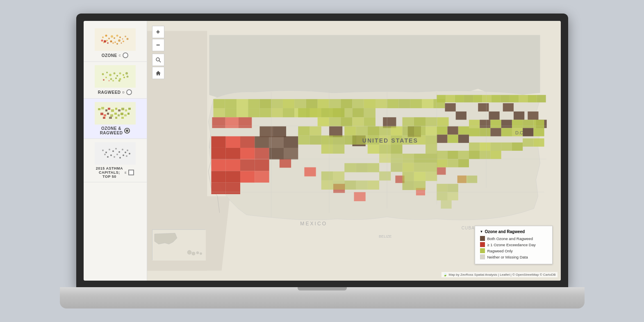 The width and height of the screenshot is (644, 322). Describe the element at coordinates (125, 55) in the screenshot. I see `layer-ozone-radio` at that location.